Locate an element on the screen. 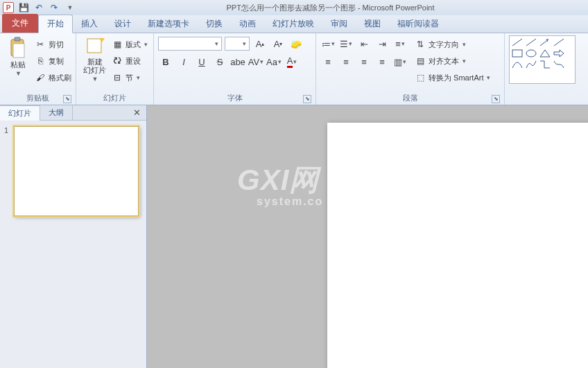 This screenshot has width=588, height=368. reset-icon: 🗘 is located at coordinates (117, 61).